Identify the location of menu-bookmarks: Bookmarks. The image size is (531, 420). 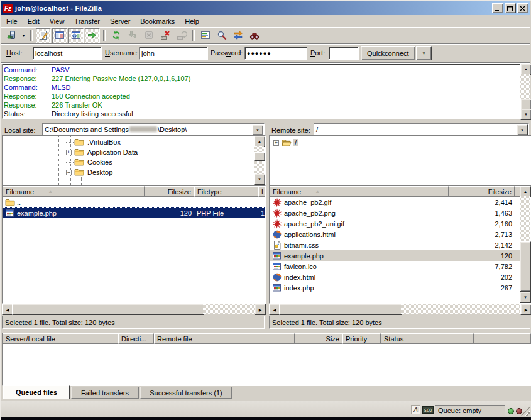
(157, 21).